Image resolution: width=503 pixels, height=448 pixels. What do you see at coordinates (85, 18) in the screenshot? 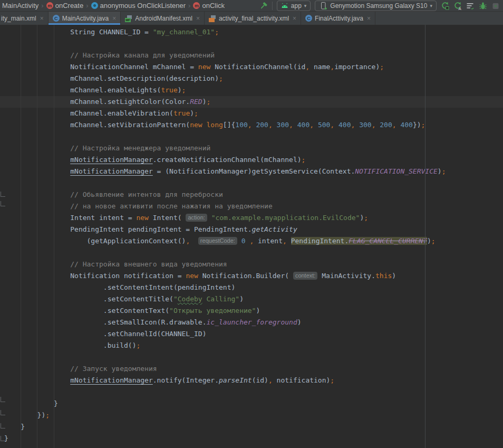
I see `tab-mainactivity-java: C MainActivity.java ×` at bounding box center [85, 18].